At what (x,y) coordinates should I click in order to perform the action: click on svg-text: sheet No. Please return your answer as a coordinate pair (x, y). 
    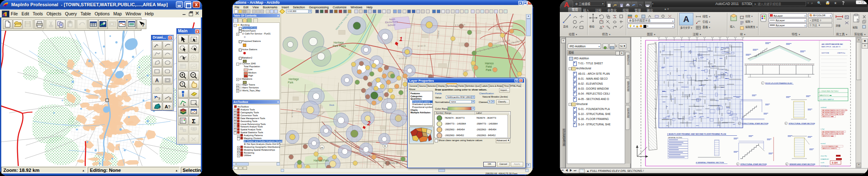
    Looking at the image, I should click on (823, 156).